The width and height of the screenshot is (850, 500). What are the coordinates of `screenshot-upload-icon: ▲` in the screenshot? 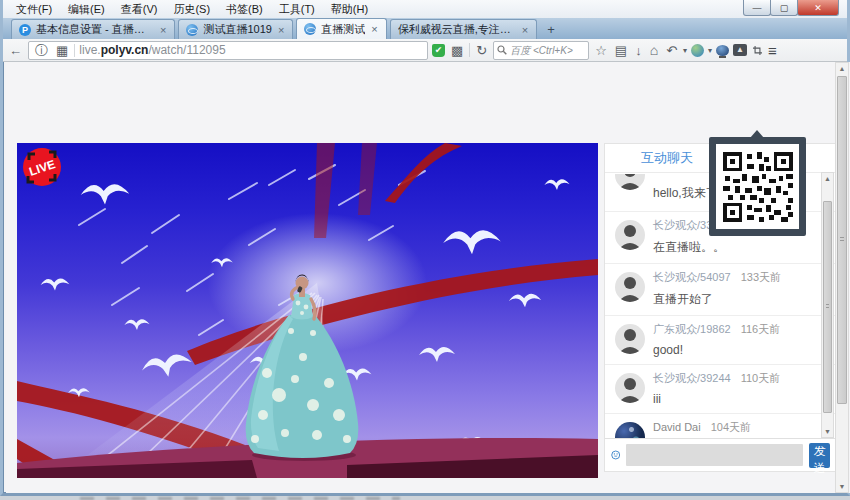 It's located at (740, 50).